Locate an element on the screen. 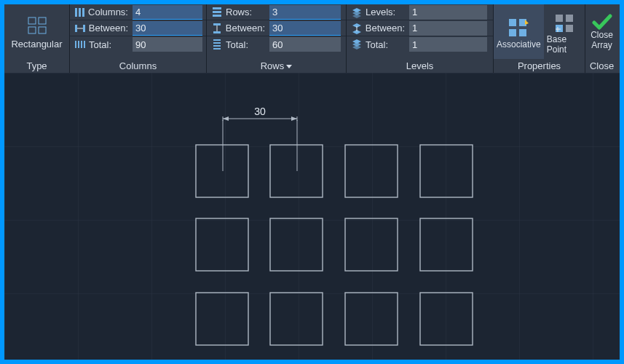 This screenshot has height=364, width=624. rows-count-input is located at coordinates (305, 12).